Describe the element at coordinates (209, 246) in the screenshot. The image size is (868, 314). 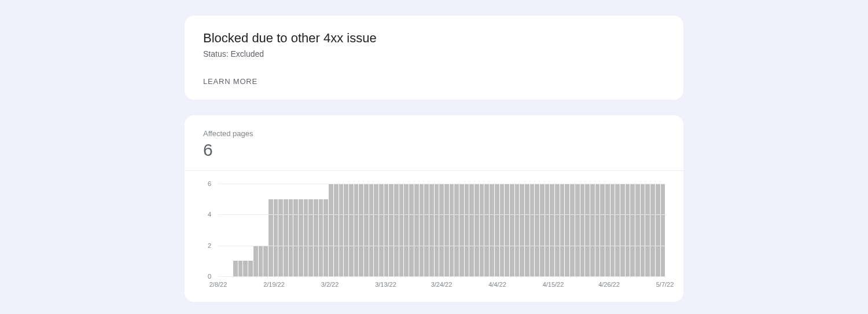
I see `y-tick: 2` at that location.